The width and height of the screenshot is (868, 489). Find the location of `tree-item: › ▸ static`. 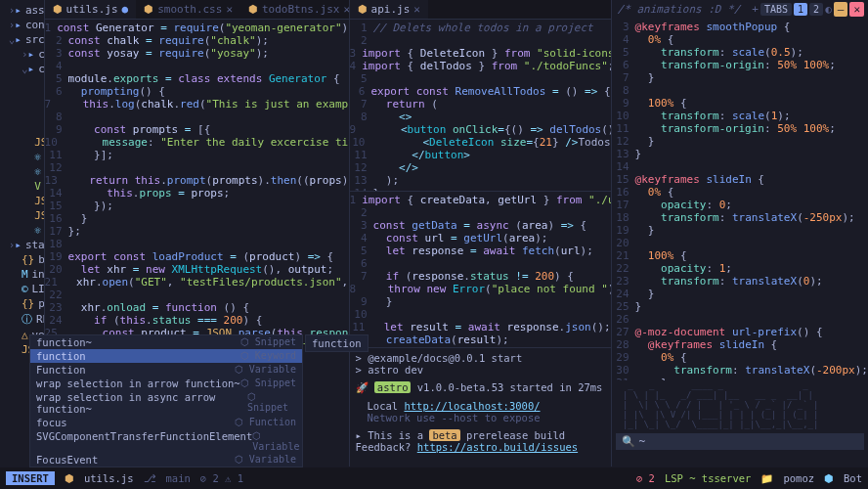

tree-item: › ▸ static is located at coordinates (22, 244).